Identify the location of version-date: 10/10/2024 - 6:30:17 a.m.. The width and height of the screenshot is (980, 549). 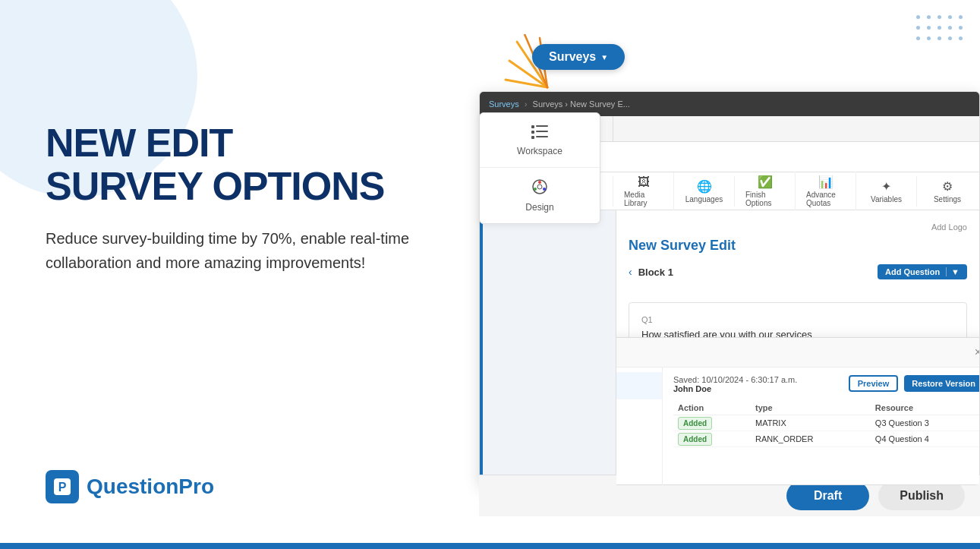
(635, 436).